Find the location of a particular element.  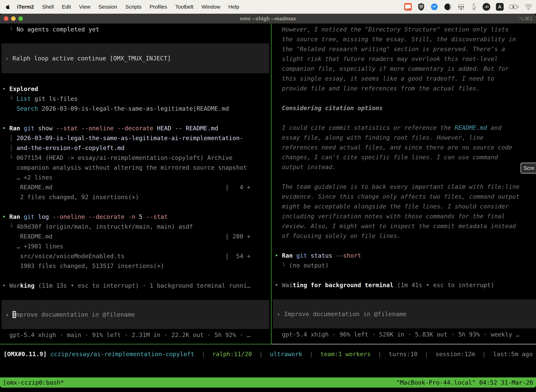

text-segment: git is located at coordinates (29, 217).